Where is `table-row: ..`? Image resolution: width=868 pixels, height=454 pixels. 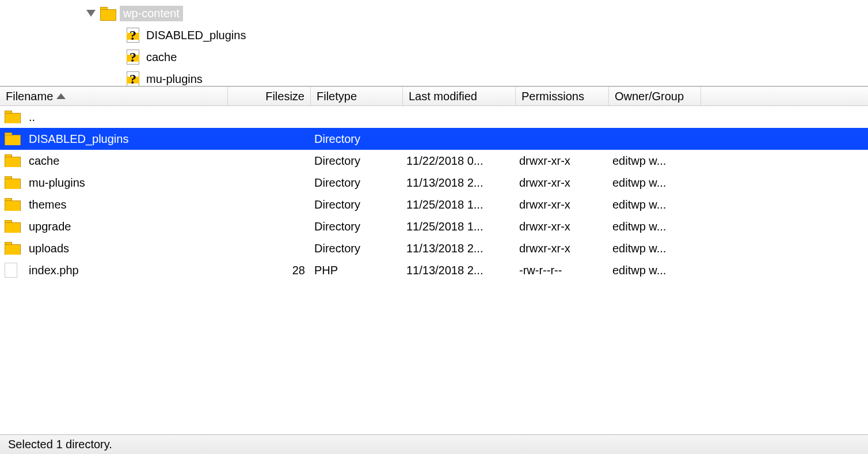 table-row: .. is located at coordinates (434, 117).